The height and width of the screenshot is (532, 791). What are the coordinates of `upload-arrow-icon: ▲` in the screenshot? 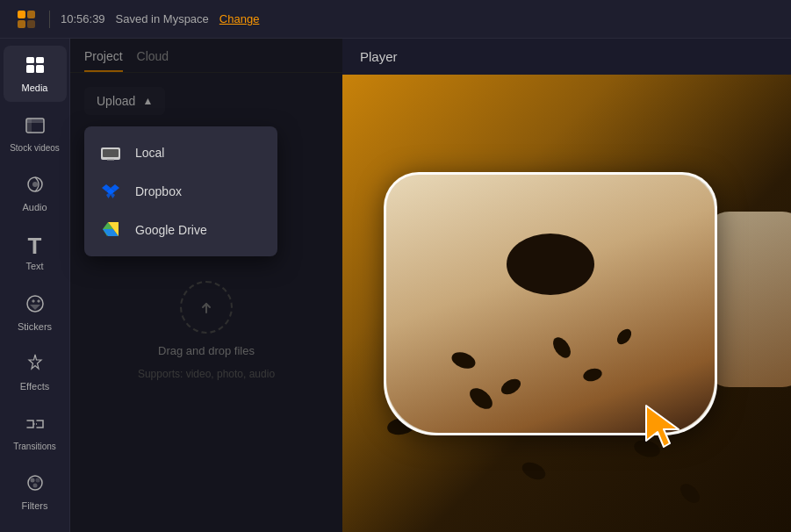 It's located at (147, 101).